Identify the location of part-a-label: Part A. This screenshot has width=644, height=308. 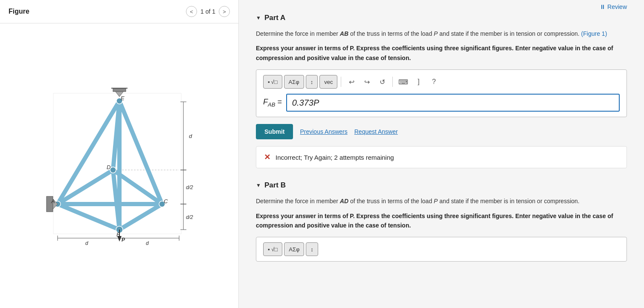
(275, 18).